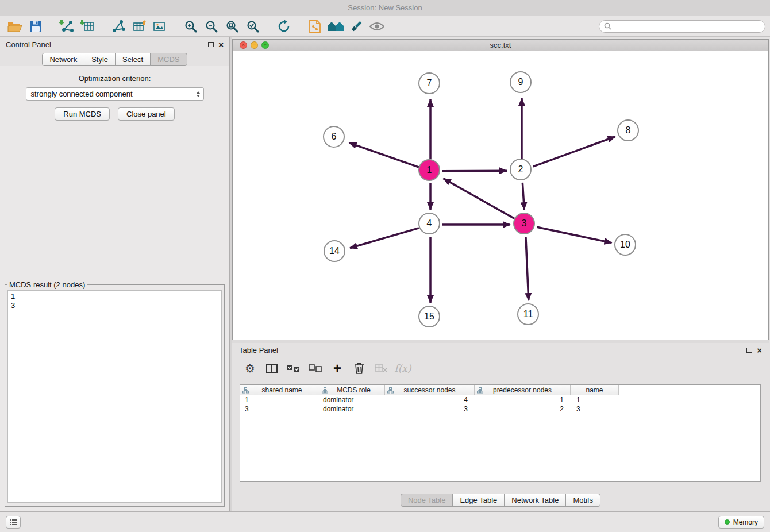  What do you see at coordinates (211, 26) in the screenshot?
I see `zoom-out-button` at bounding box center [211, 26].